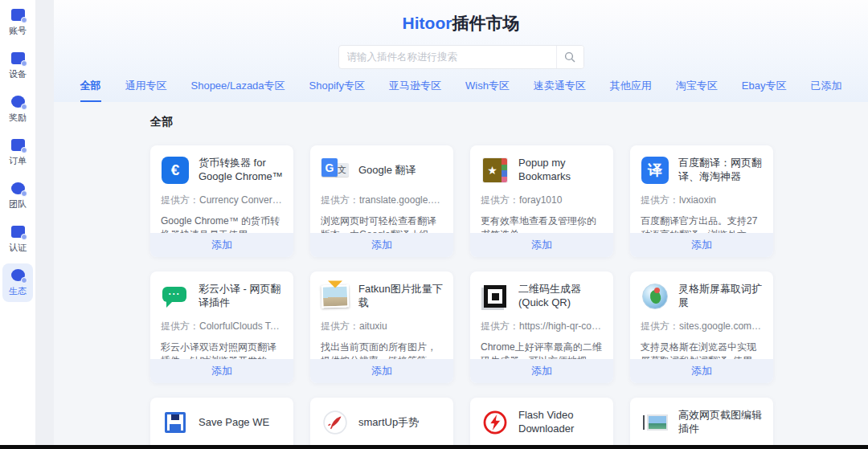 The height and width of the screenshot is (449, 868). Describe the element at coordinates (241, 170) in the screenshot. I see `plugin-title: 货币转换器 for Google Chrome™` at that location.